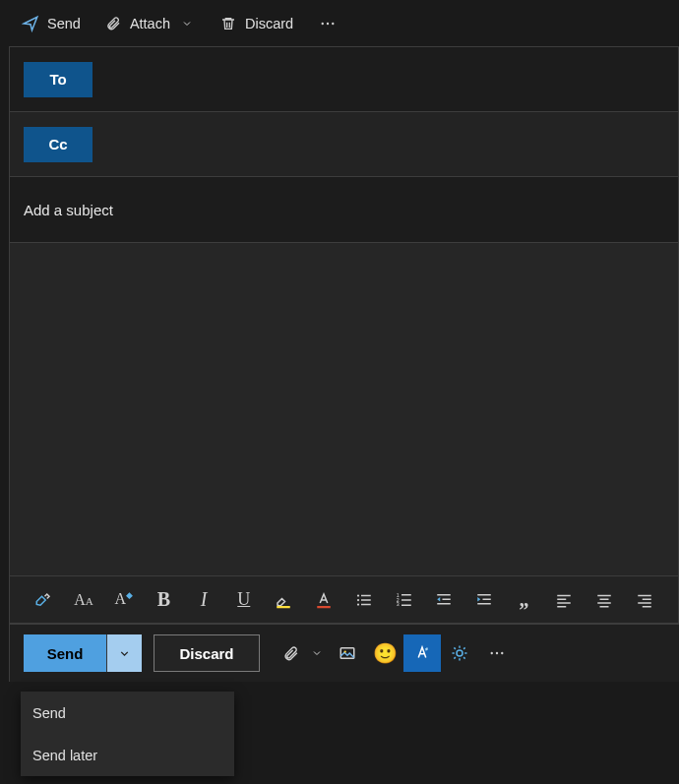  What do you see at coordinates (283, 600) in the screenshot?
I see `highlight-color-button` at bounding box center [283, 600].